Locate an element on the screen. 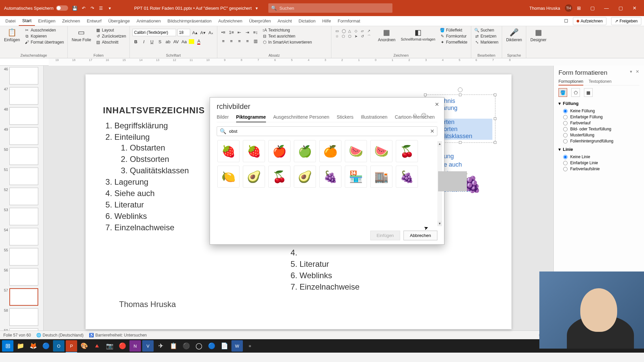 This screenshot has height=362, width=644. minimize-icon: — is located at coordinates (606, 8).